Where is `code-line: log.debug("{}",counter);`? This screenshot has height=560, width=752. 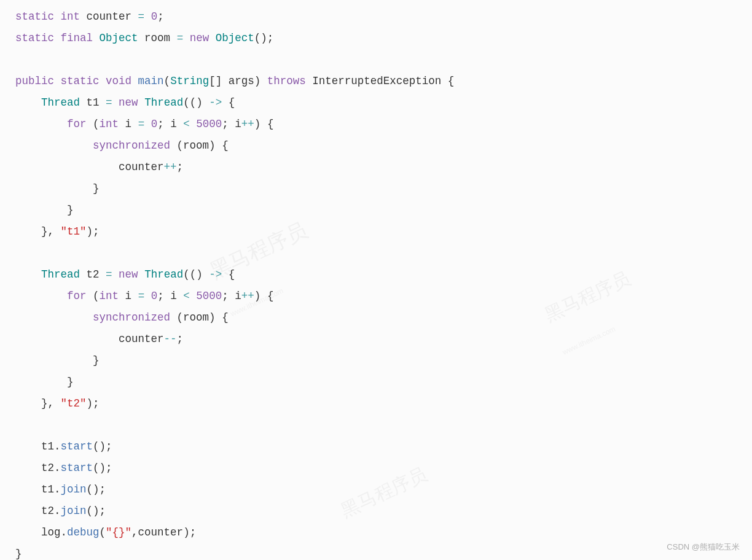 code-line: log.debug("{}",counter); is located at coordinates (106, 532).